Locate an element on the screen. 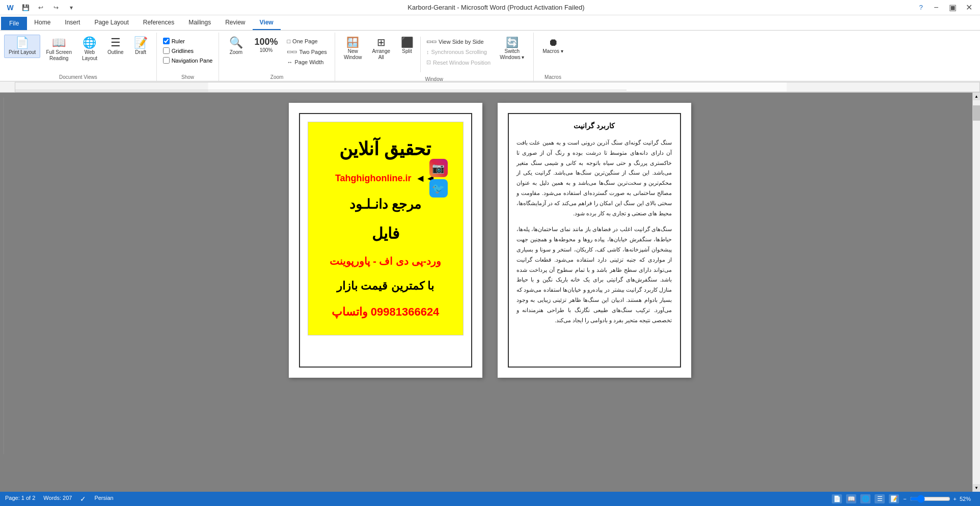  tab-view: View is located at coordinates (267, 23).